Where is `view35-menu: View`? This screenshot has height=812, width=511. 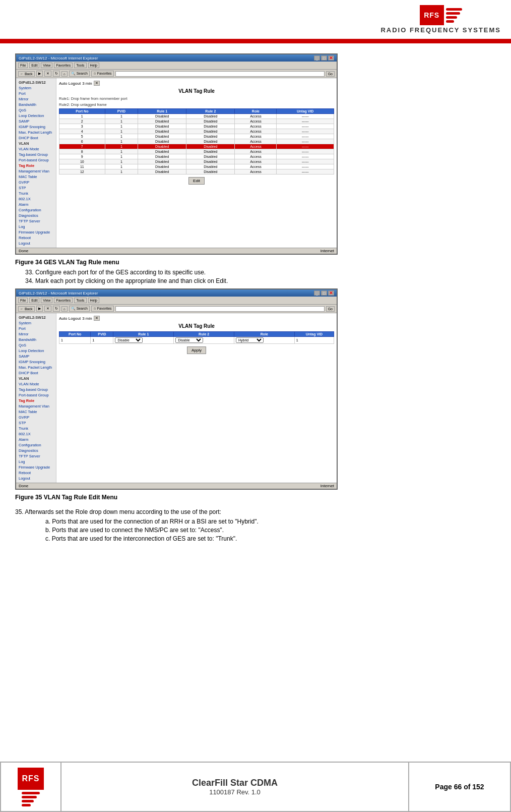
view35-menu: View is located at coordinates (46, 301).